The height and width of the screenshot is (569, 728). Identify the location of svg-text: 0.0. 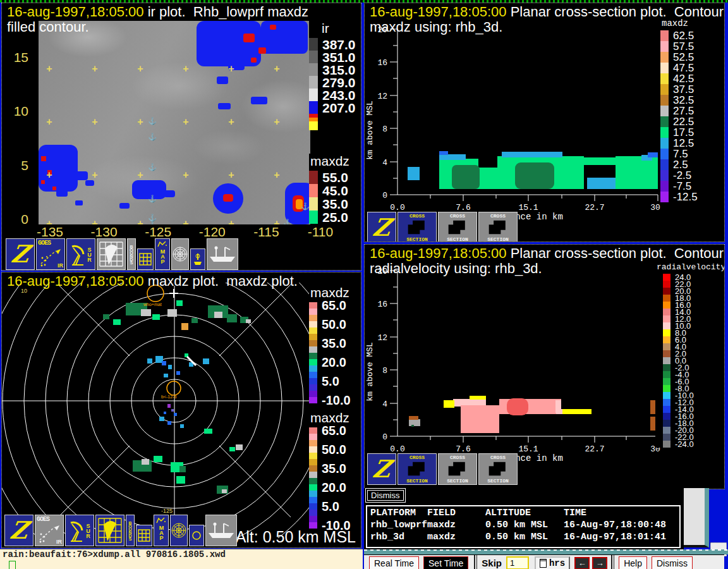
(397, 449).